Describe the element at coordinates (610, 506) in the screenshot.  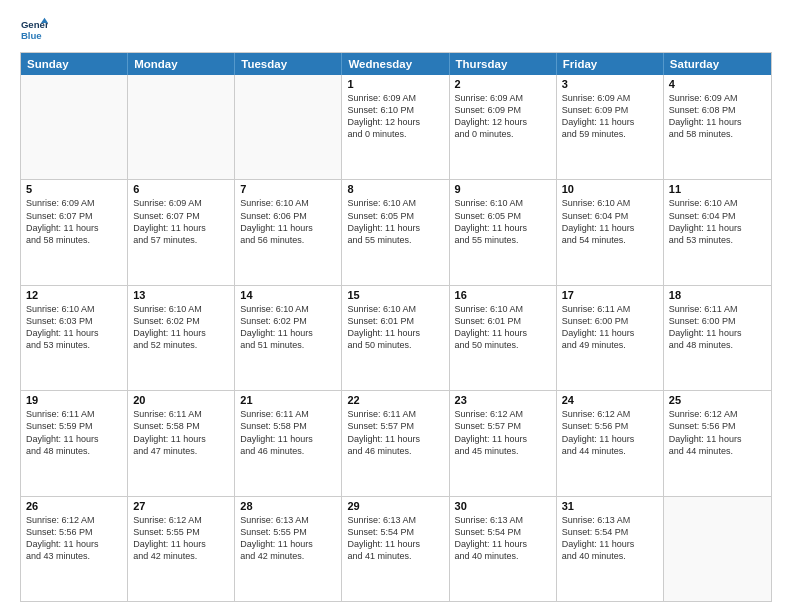
I see `day-number: 31` at that location.